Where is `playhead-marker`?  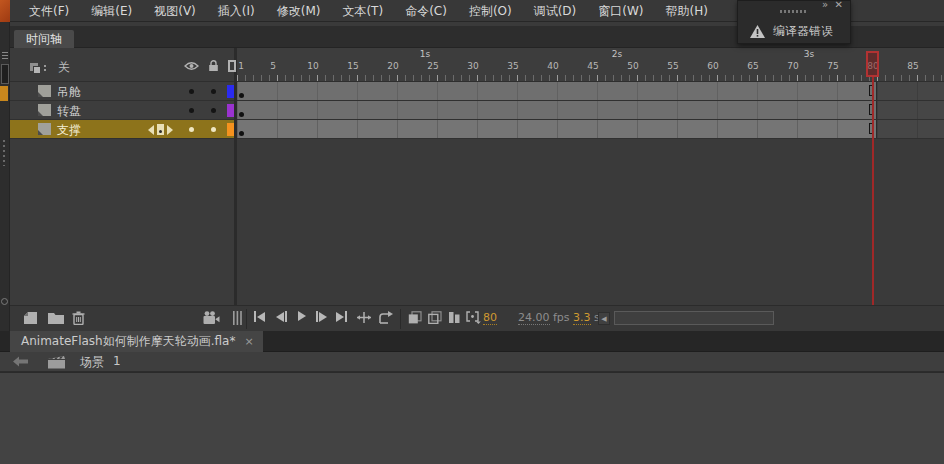
playhead-marker is located at coordinates (872, 64).